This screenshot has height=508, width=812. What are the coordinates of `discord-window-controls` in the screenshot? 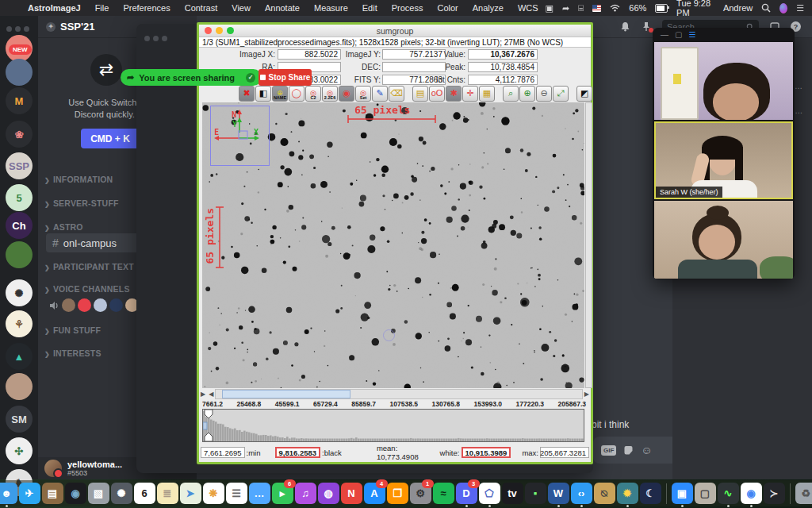 It's located at (19, 28).